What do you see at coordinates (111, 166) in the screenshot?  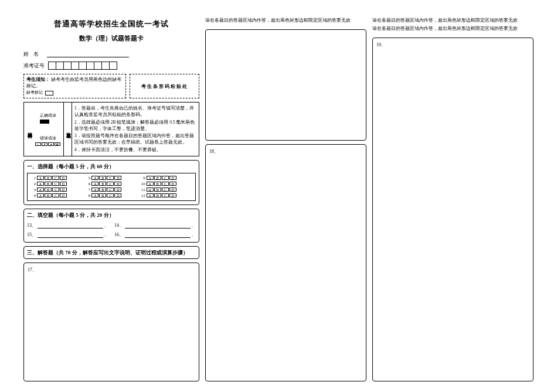 I see `section-1-title: 一、选择题（每小题 5 分，共 60 分）` at bounding box center [111, 166].